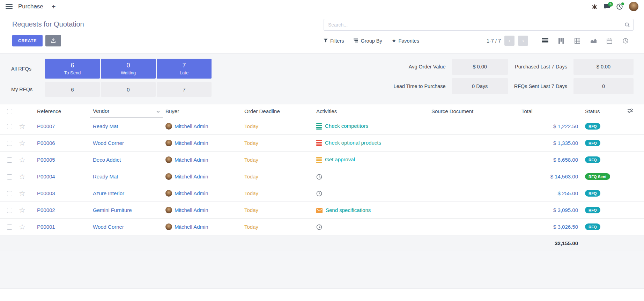  I want to click on table-row: ☆ P00001 Wood Corner Mitchell Admin Toda…, so click(322, 227).